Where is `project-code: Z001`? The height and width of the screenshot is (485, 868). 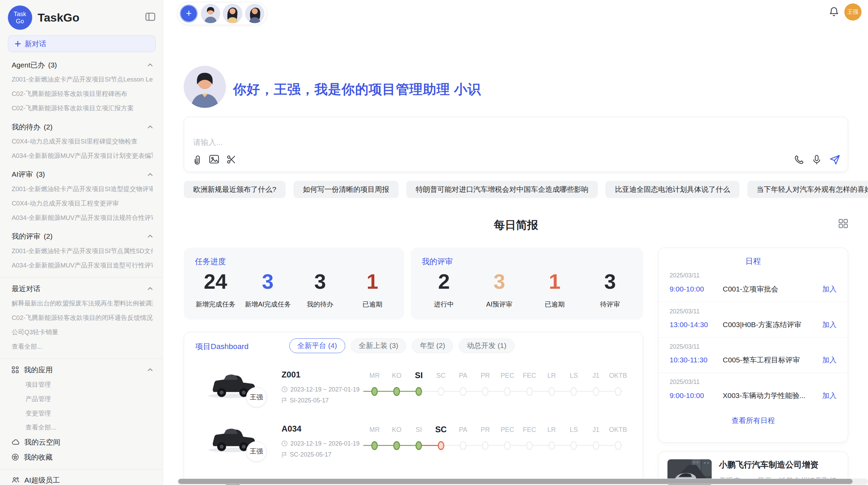
project-code: Z001 is located at coordinates (291, 375).